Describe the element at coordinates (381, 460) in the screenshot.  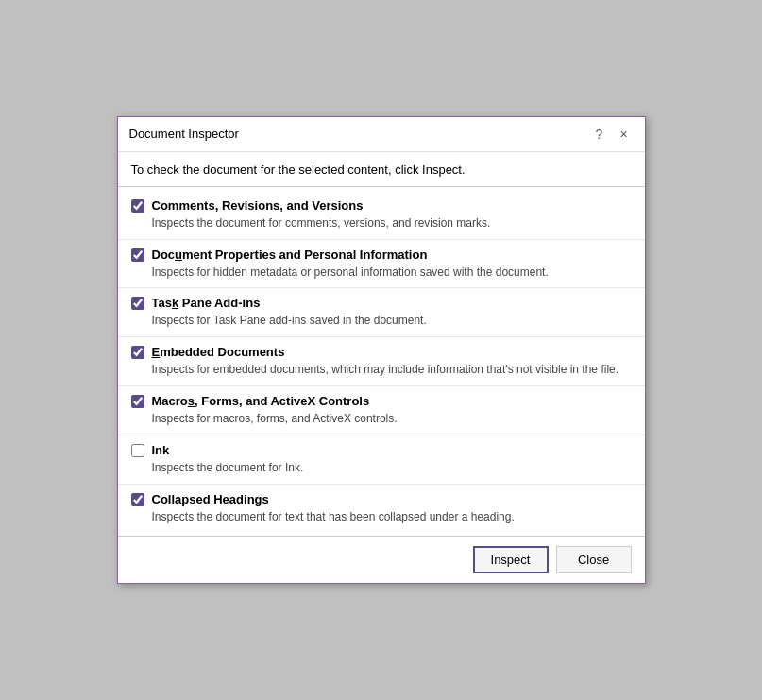
I see `list-item: Ink Inspects the document for Ink.` at that location.